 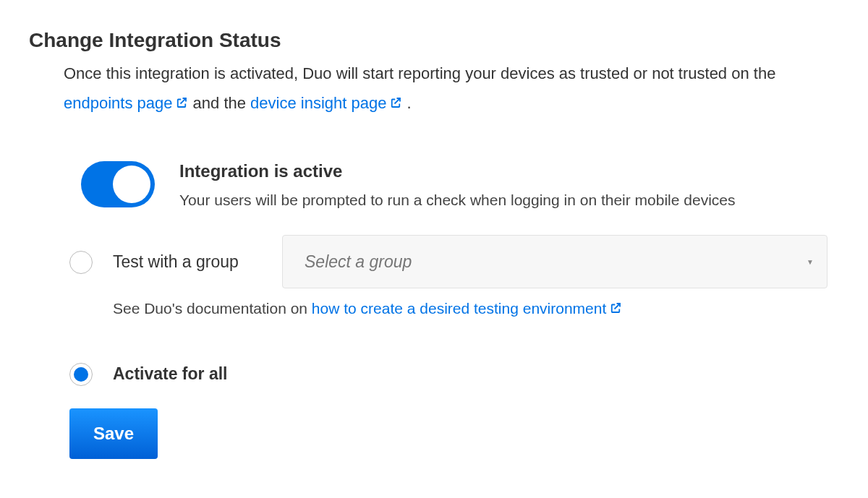 I want to click on toggle-title: Integration is active, so click(x=457, y=171).